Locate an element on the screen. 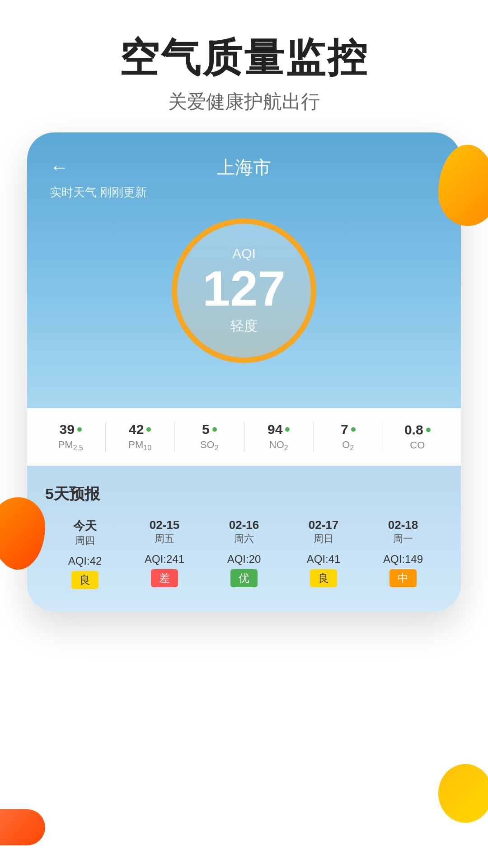  forecast-day-0217-aqi: AQI:41 is located at coordinates (324, 559).